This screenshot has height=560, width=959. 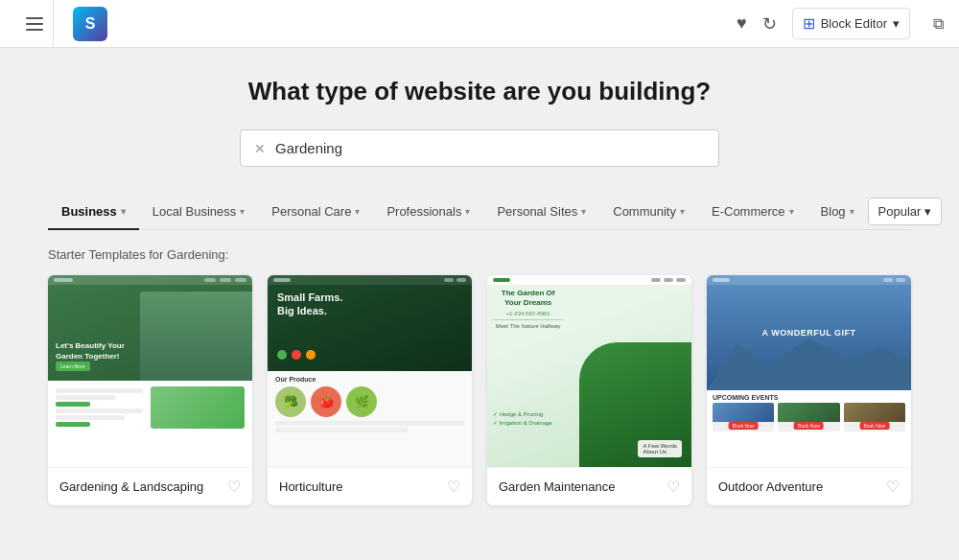 What do you see at coordinates (833, 211) in the screenshot?
I see `tab-blog-label: Blog` at bounding box center [833, 211].